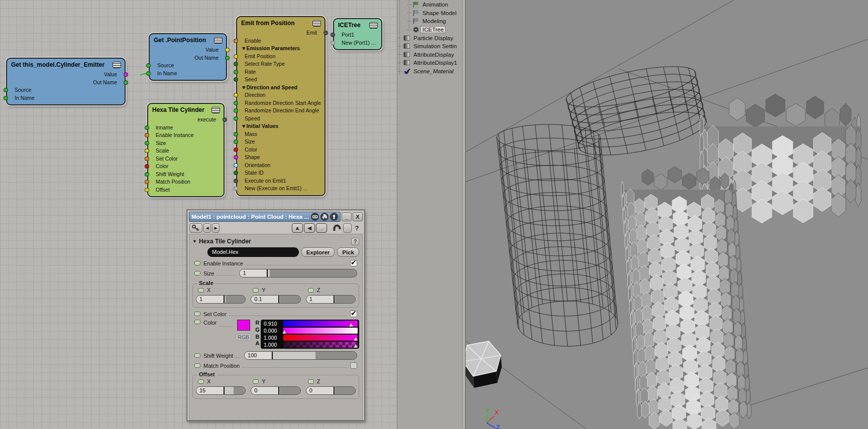  What do you see at coordinates (430, 63) in the screenshot?
I see `tree-item-attributedisplay1: AttributeDisplay1` at bounding box center [430, 63].